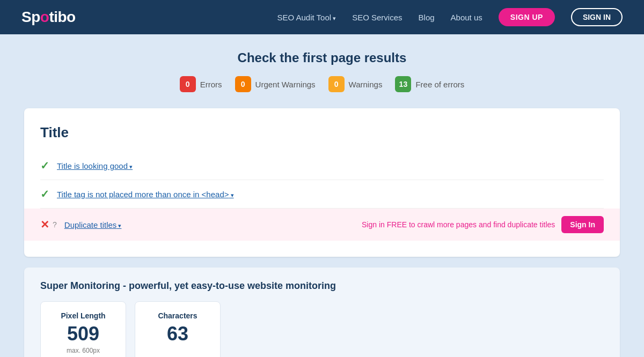  I want to click on score-bar: 0 Errors 0 Urgent Warnings 0 Warnings 13…, so click(322, 84).